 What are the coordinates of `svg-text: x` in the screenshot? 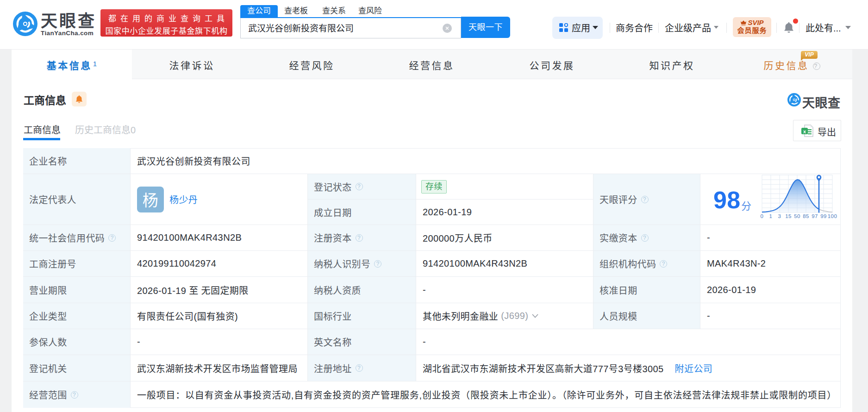 It's located at (805, 131).